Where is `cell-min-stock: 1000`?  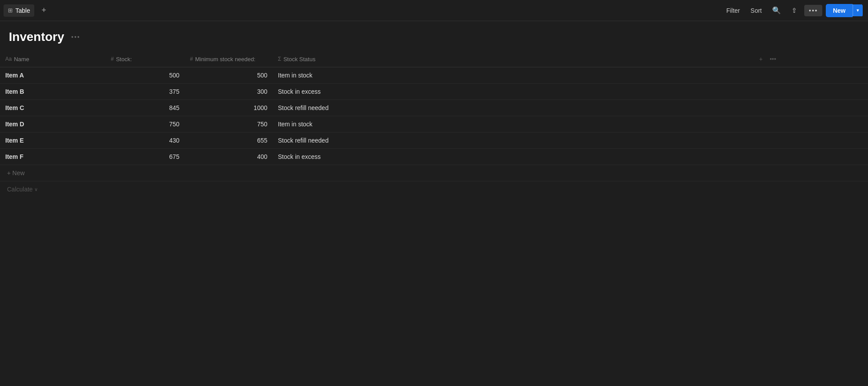
cell-min-stock: 1000 is located at coordinates (229, 108).